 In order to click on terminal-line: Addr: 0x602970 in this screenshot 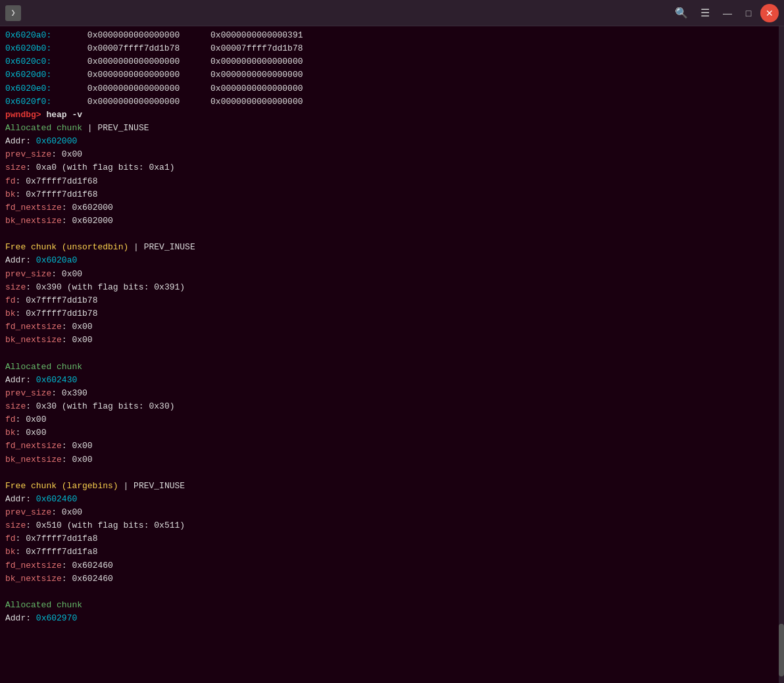, I will do `click(392, 619)`.